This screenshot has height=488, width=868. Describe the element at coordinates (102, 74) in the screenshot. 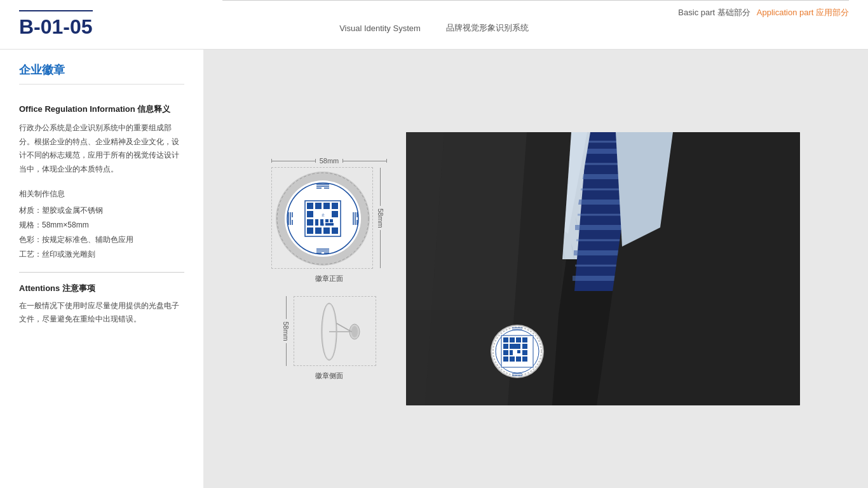

I see `section-title: 企业徽章` at that location.